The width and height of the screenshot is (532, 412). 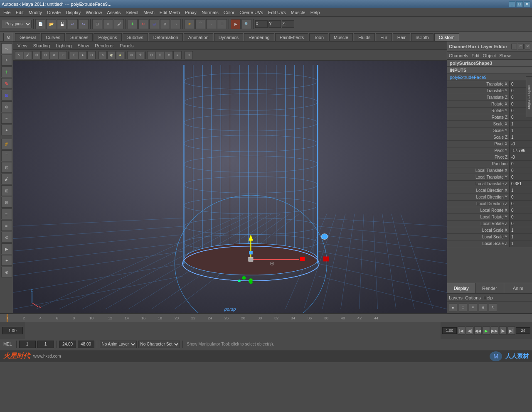 I want to click on hypergraph-btn: ⊟, so click(x=7, y=202).